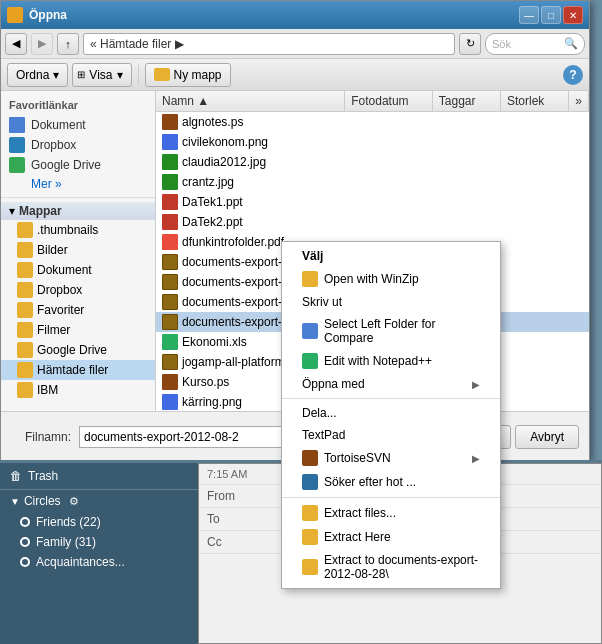  I want to click on col-header-tags: Taggar, so click(467, 101).